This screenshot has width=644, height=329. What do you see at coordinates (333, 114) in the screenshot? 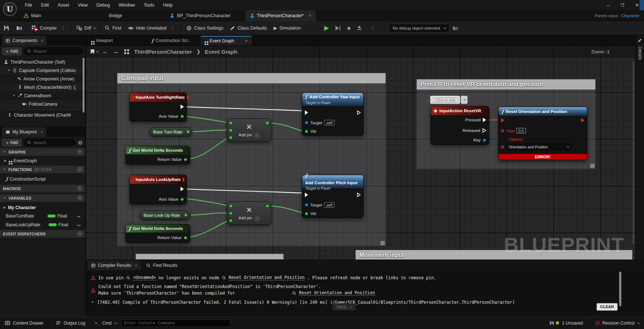
I see `node-add-controller-yaw-input: ƒAdd Controller Yaw Input Target is Pawn…` at bounding box center [333, 114].